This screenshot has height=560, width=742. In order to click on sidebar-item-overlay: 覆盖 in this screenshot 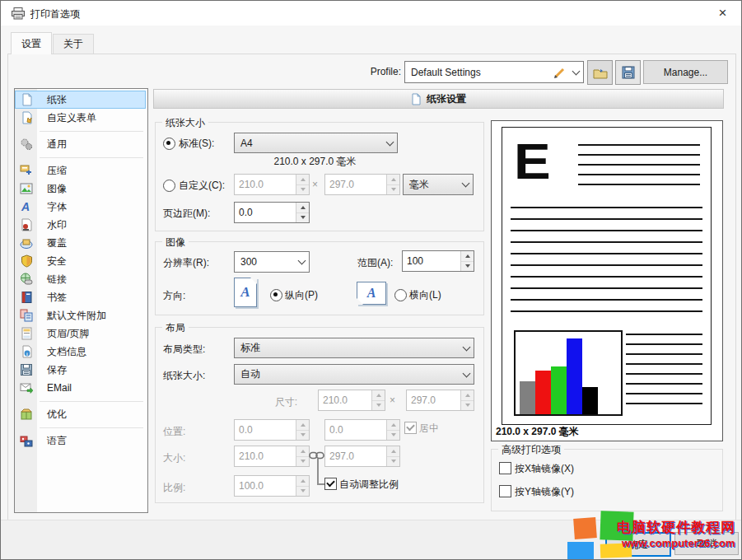, I will do `click(81, 243)`.